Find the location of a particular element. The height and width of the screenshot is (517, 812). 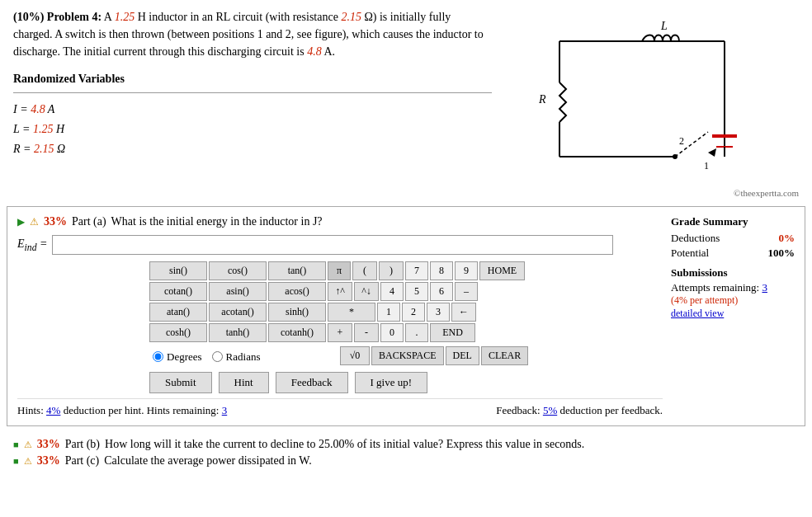

btn-end: END is located at coordinates (452, 333).